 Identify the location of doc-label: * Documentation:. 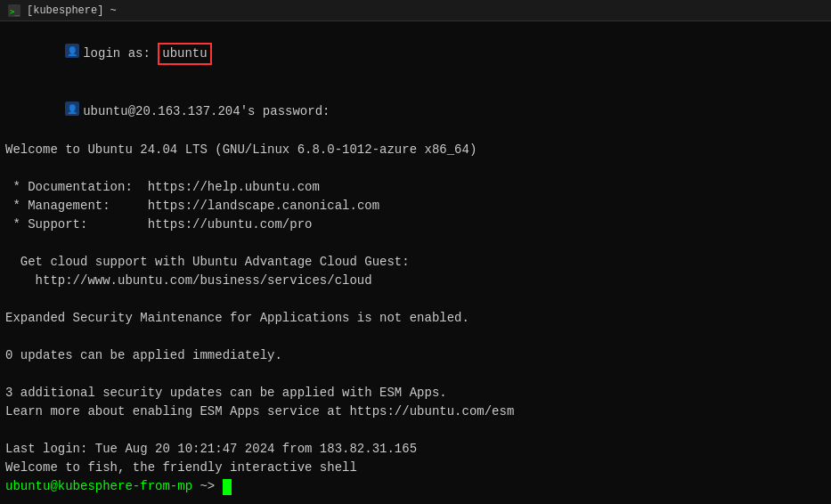
(77, 187).